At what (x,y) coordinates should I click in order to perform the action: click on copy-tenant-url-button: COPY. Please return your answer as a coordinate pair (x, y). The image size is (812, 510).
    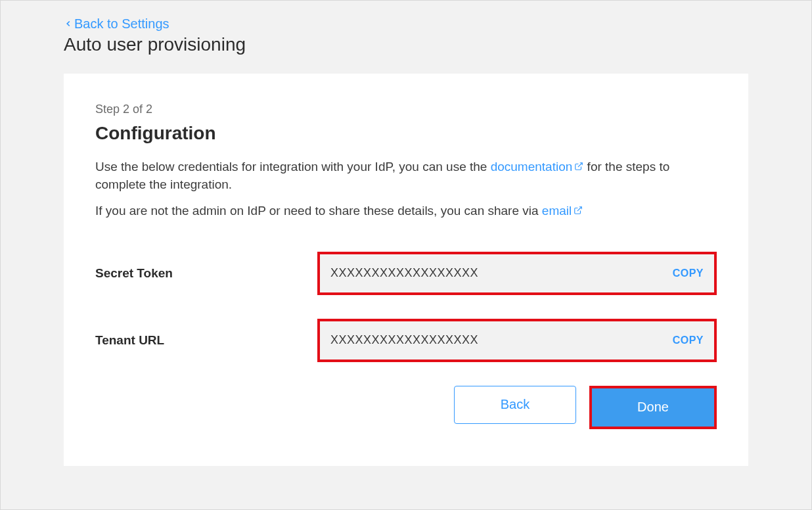
    Looking at the image, I should click on (688, 340).